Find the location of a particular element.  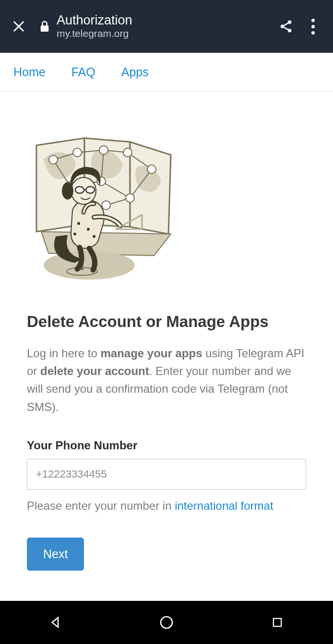

page-title: Authorization is located at coordinates (95, 20).